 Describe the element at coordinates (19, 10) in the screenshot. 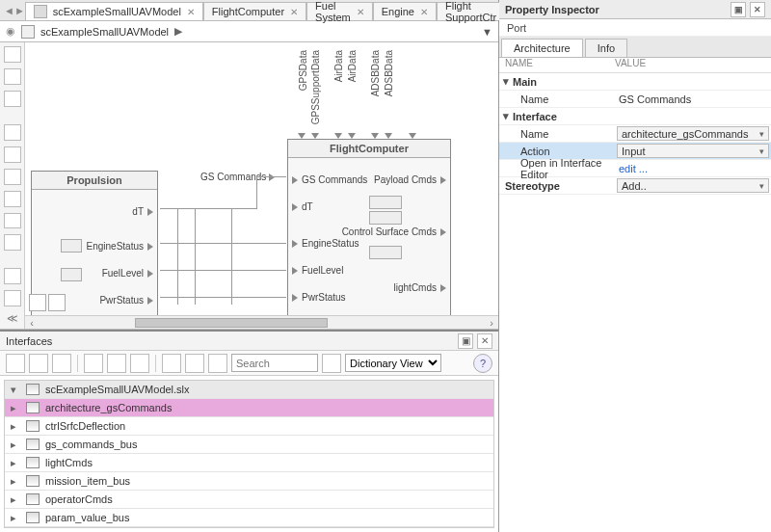

I see `tab-nav-fwd-icon: ►` at that location.